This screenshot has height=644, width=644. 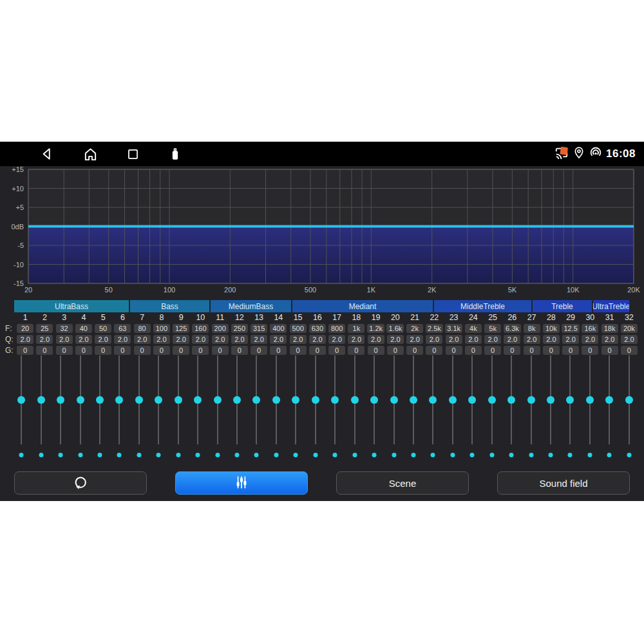 I want to click on f-value-chip: 32, so click(x=64, y=328).